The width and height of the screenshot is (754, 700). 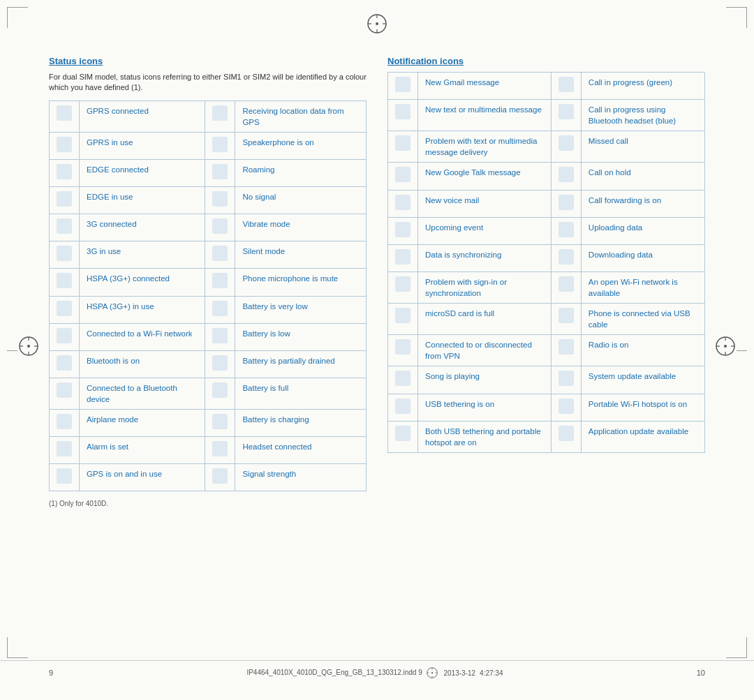 What do you see at coordinates (301, 255) in the screenshot?
I see `status-label: Silent mode` at bounding box center [301, 255].